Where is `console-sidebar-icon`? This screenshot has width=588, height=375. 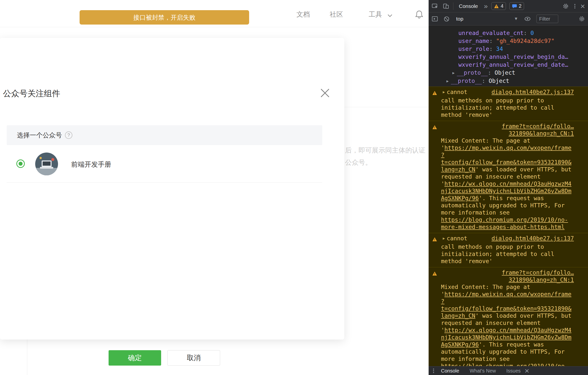
console-sidebar-icon is located at coordinates (435, 19).